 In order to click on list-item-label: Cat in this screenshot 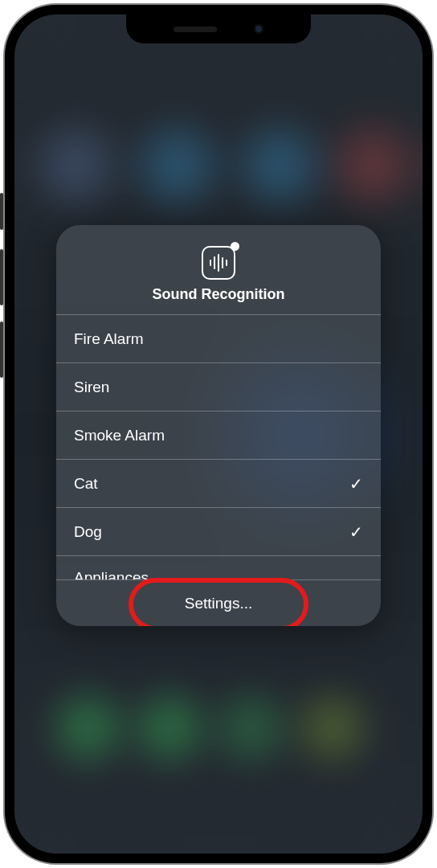, I will do `click(86, 484)`.